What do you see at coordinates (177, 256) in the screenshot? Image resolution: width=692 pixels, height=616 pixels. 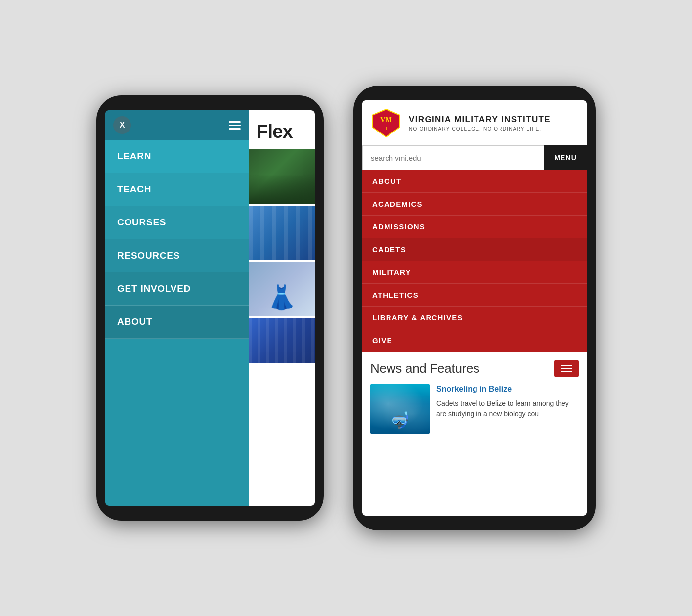 I see `nav-item-resources: RESOURCES` at bounding box center [177, 256].